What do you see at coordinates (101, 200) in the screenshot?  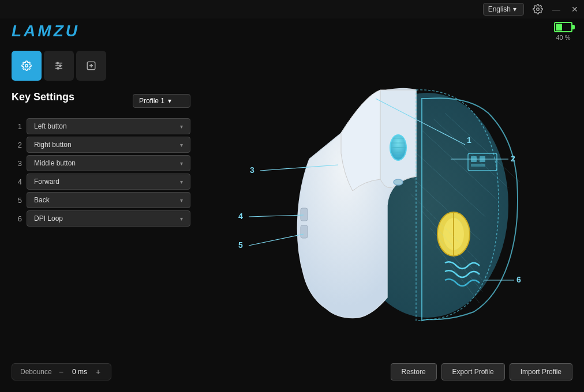 I see `key-row: 5 Back ▾` at bounding box center [101, 200].